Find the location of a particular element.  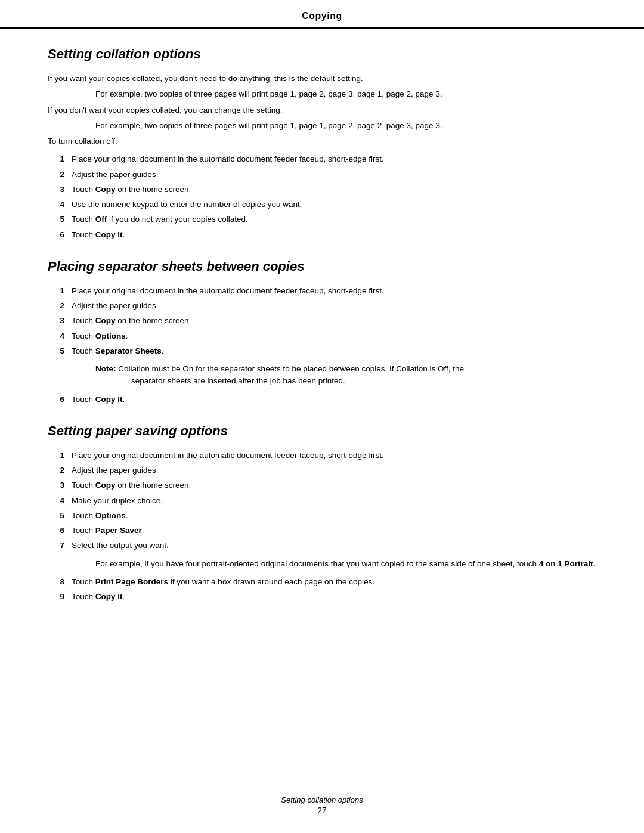

step-content: Select the output you want. is located at coordinates (334, 546).